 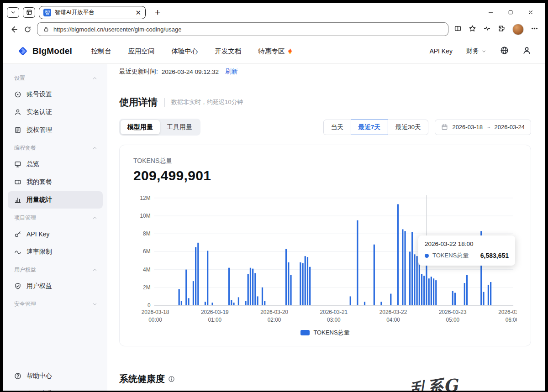 I want to click on identity-icon, so click(x=18, y=112).